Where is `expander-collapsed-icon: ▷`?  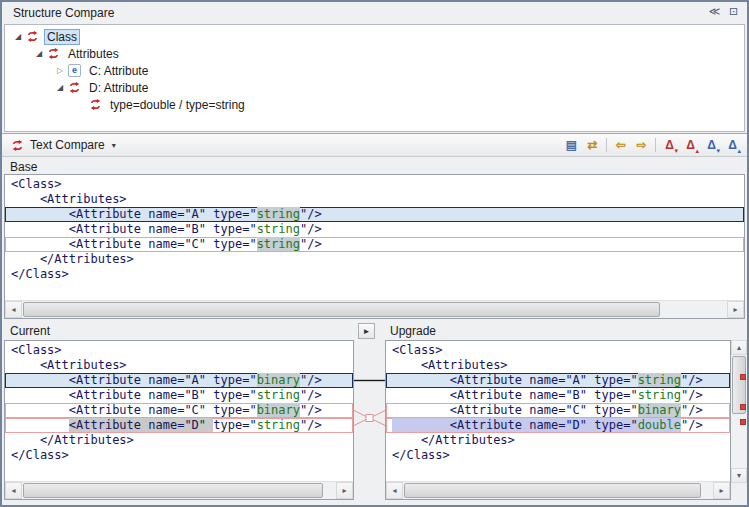 expander-collapsed-icon: ▷ is located at coordinates (60, 70).